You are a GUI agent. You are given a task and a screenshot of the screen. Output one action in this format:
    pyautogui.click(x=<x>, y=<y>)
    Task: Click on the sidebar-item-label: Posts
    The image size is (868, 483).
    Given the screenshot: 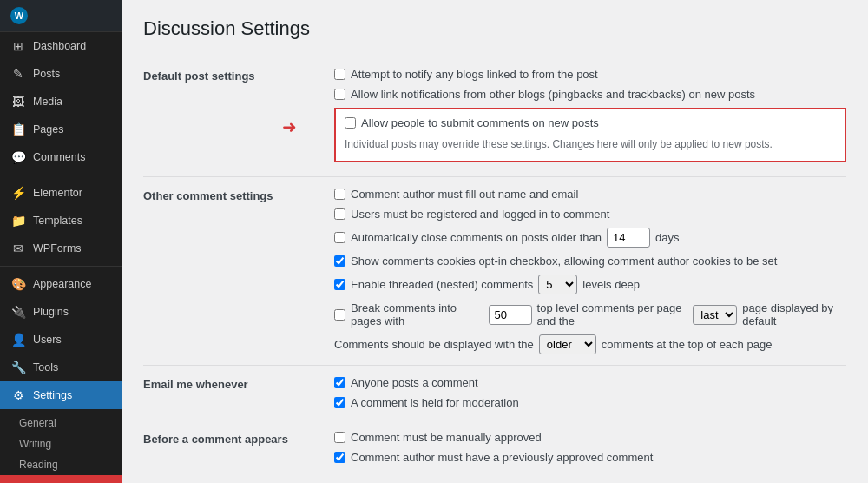 What is the action you would take?
    pyautogui.click(x=47, y=74)
    